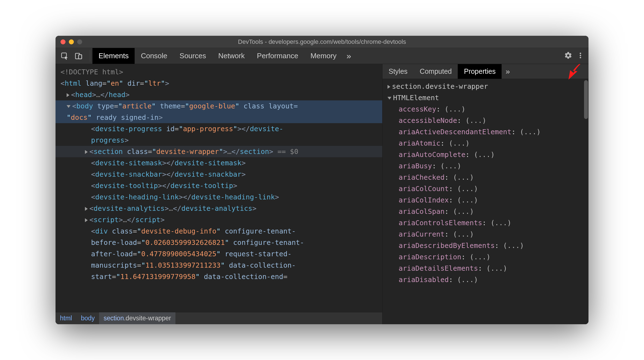 The width and height of the screenshot is (644, 360). What do you see at coordinates (485, 223) in the screenshot?
I see `prop-entry: ariaControlsElements: (...)` at bounding box center [485, 223].